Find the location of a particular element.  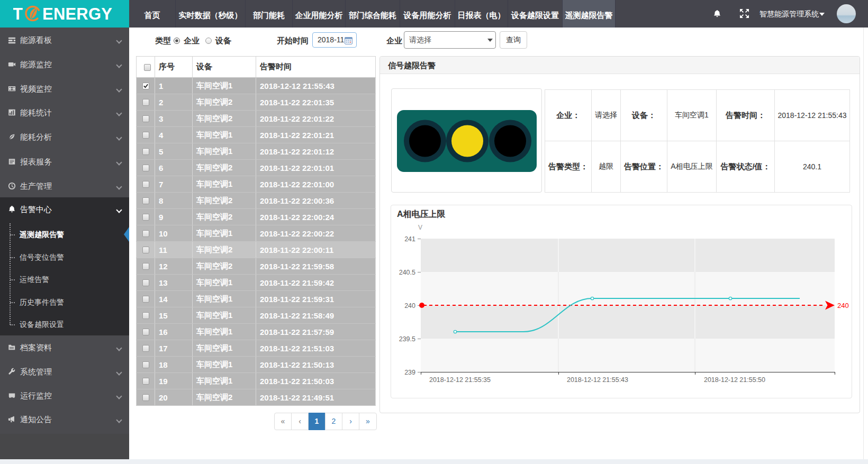

svg-text: 241 is located at coordinates (410, 239).